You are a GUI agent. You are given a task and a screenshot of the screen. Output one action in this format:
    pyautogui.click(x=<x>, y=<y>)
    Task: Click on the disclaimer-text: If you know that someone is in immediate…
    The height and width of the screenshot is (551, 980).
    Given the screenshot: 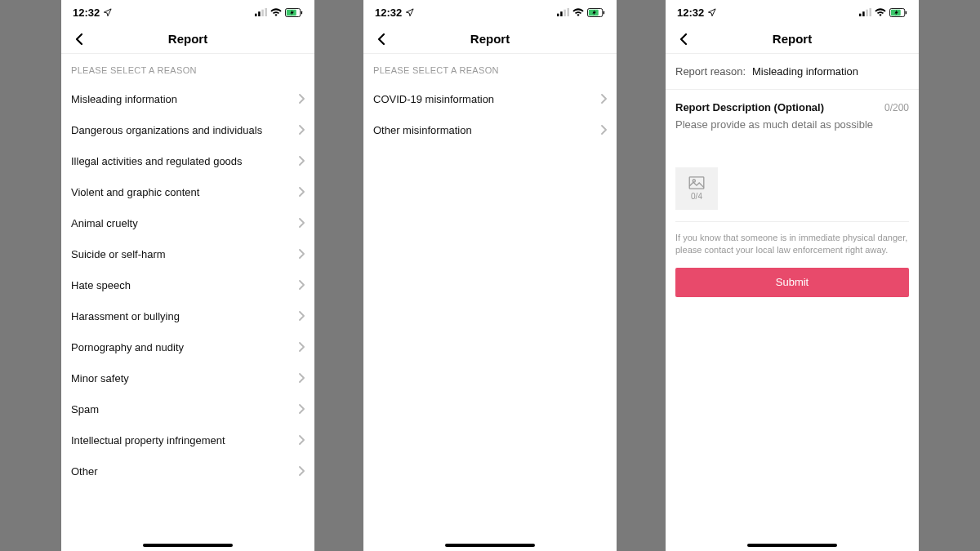 What is the action you would take?
    pyautogui.click(x=792, y=245)
    